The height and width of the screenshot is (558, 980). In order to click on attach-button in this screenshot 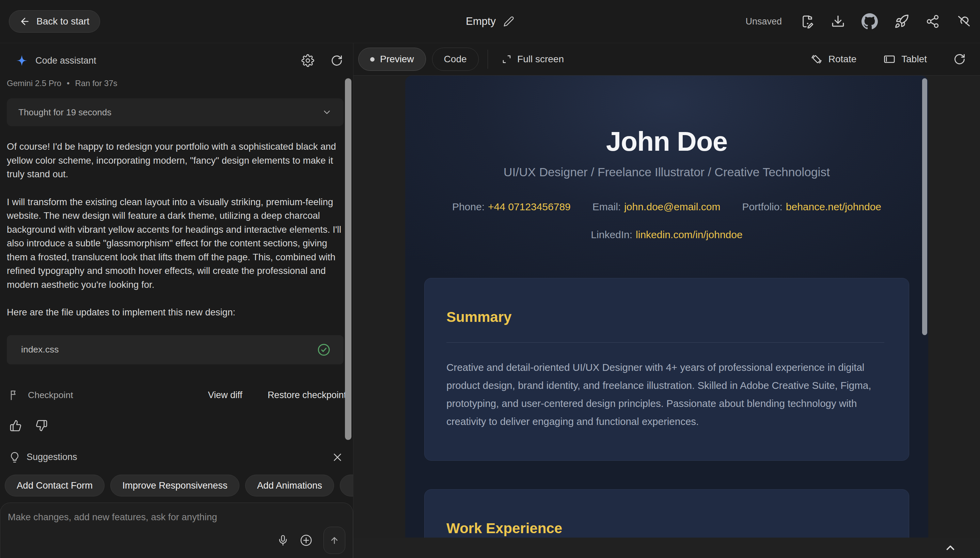, I will do `click(306, 540)`.